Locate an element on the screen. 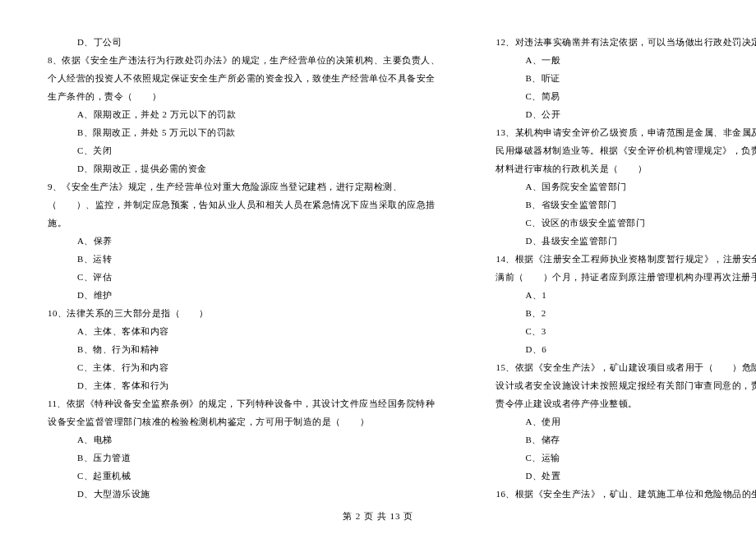 The image size is (756, 534). option-d: D、县级安全监管部门 is located at coordinates (626, 241).